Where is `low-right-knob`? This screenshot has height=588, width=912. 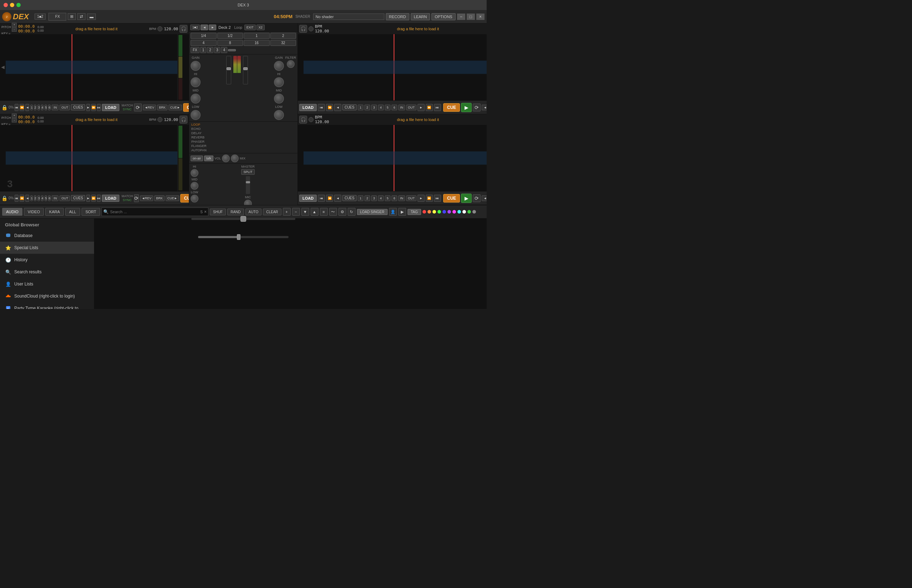
low-right-knob is located at coordinates (279, 115).